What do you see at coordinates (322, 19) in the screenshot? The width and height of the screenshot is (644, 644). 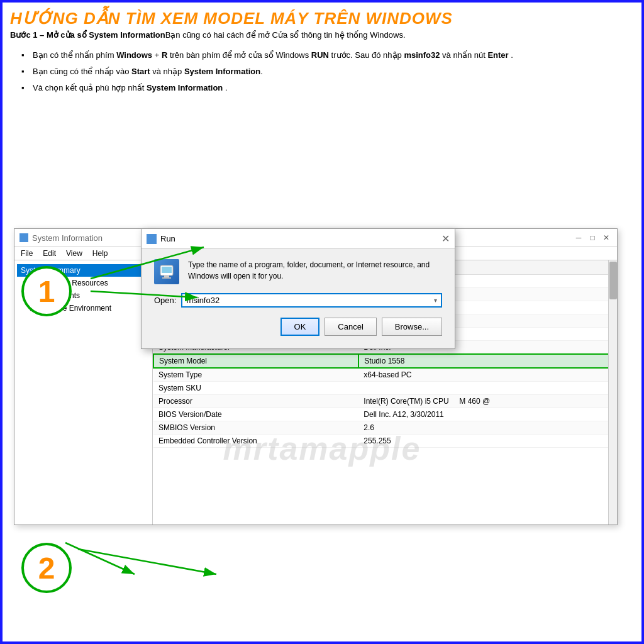 I see `page-title: HƯỚNG DẪN TÌM XEM MODEL MÁY TRÊN WINDOWS` at bounding box center [322, 19].